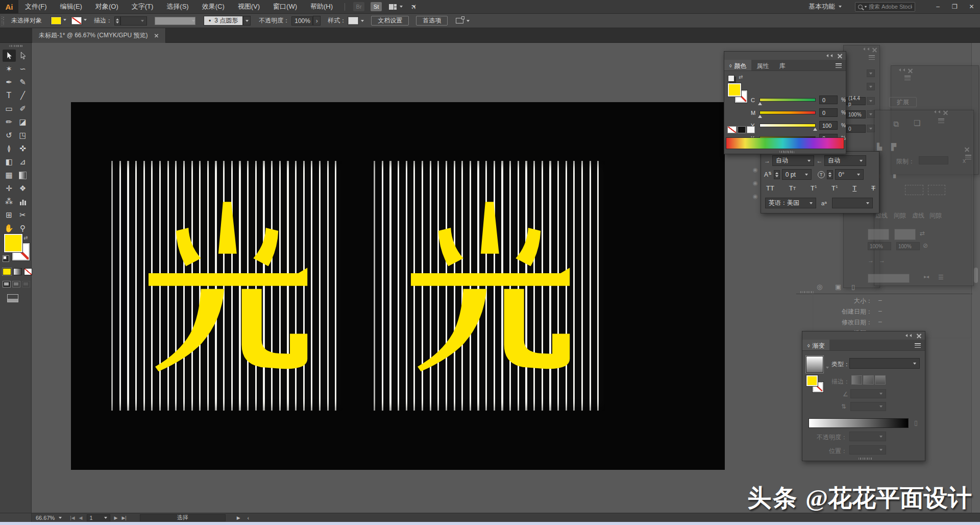  What do you see at coordinates (879, 246) in the screenshot?
I see `arrow-scale-x: 100%` at bounding box center [879, 246].